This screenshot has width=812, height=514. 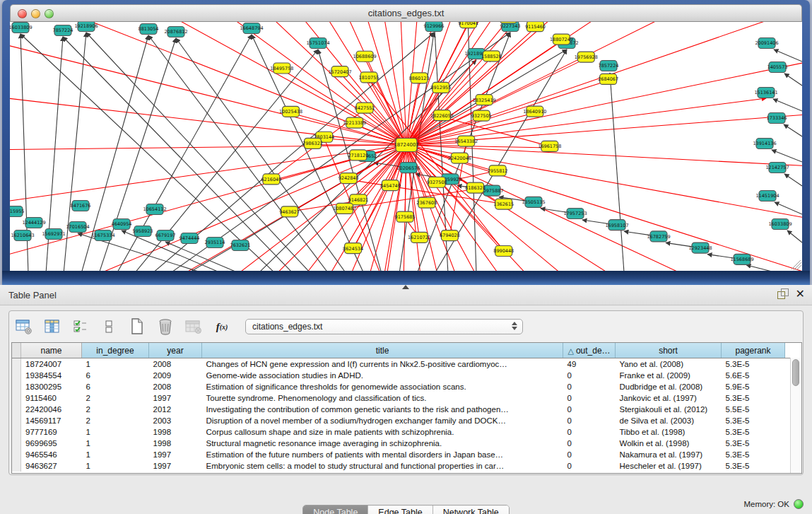 I want to click on show-columns-icon, so click(x=52, y=327).